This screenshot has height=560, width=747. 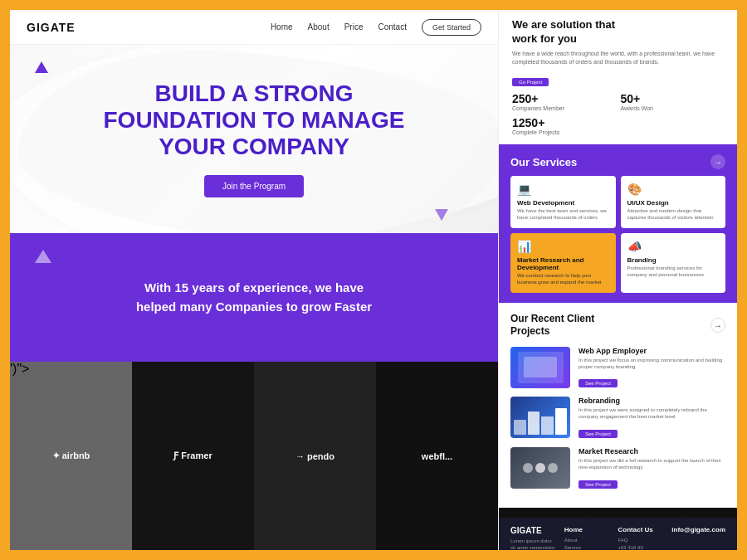 I want to click on stats-go-project-button: Go Project, so click(x=530, y=82).